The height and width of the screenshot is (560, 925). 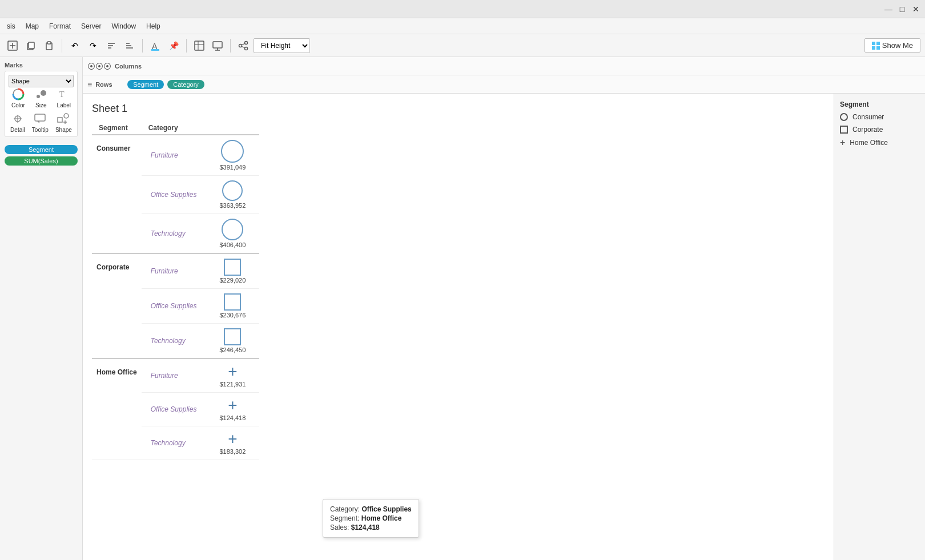 I want to click on close-button: ✕, so click(x=916, y=9).